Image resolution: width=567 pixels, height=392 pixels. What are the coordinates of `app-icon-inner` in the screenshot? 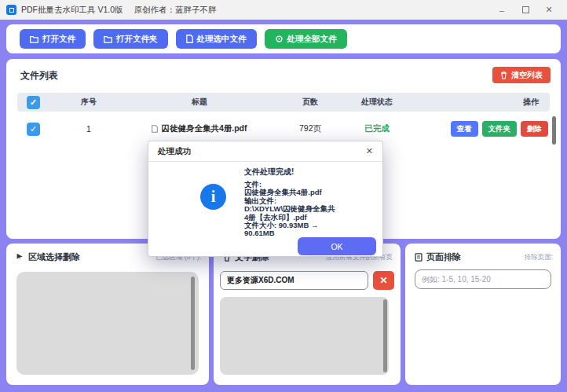 It's located at (12, 10).